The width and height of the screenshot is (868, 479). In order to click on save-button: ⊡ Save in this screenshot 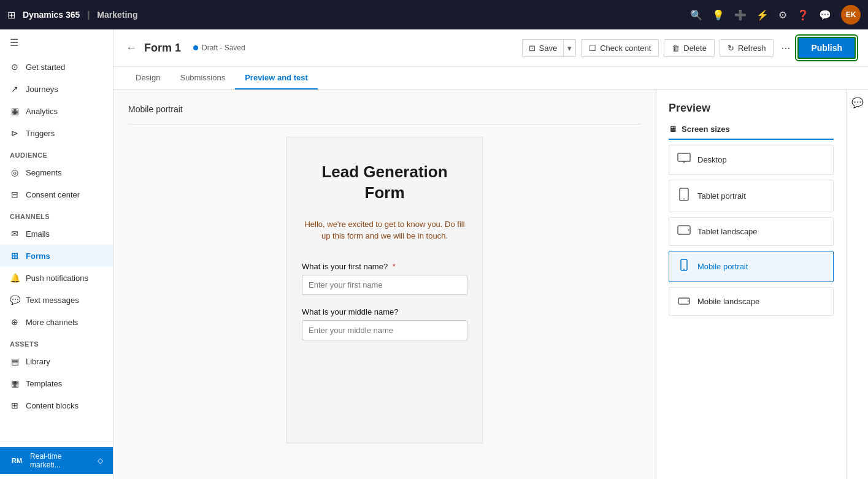, I will do `click(543, 48)`.